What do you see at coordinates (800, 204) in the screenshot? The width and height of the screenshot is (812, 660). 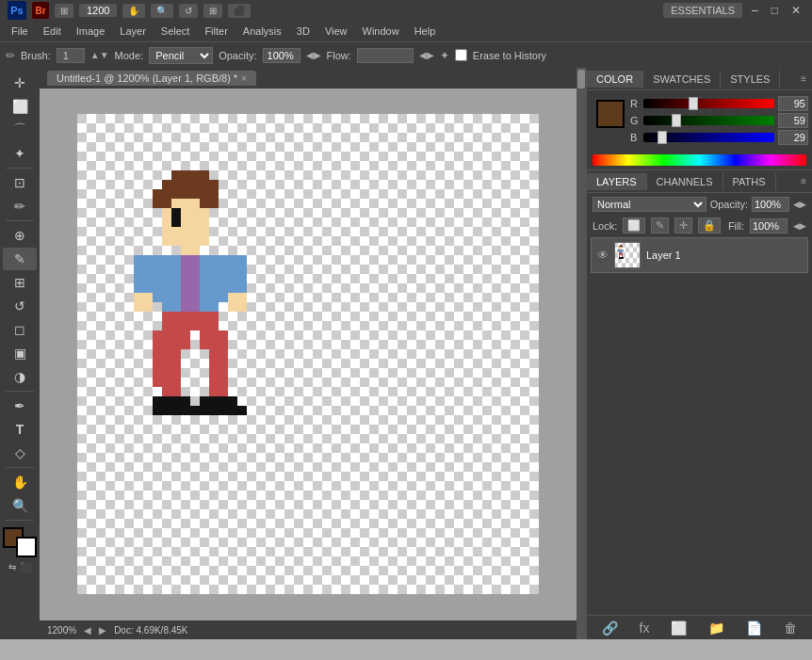 I see `opacity-arrow: ◀▶` at bounding box center [800, 204].